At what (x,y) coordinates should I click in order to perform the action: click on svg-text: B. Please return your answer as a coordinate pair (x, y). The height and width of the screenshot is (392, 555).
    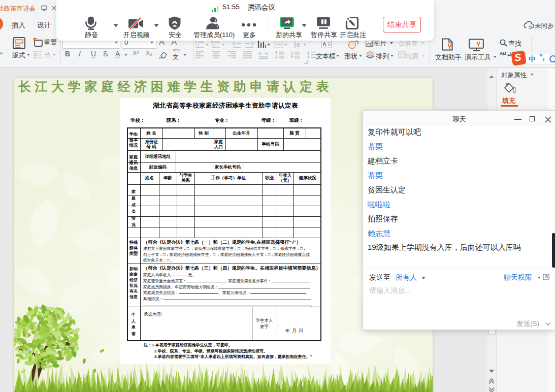
    Looking at the image, I should click on (299, 45).